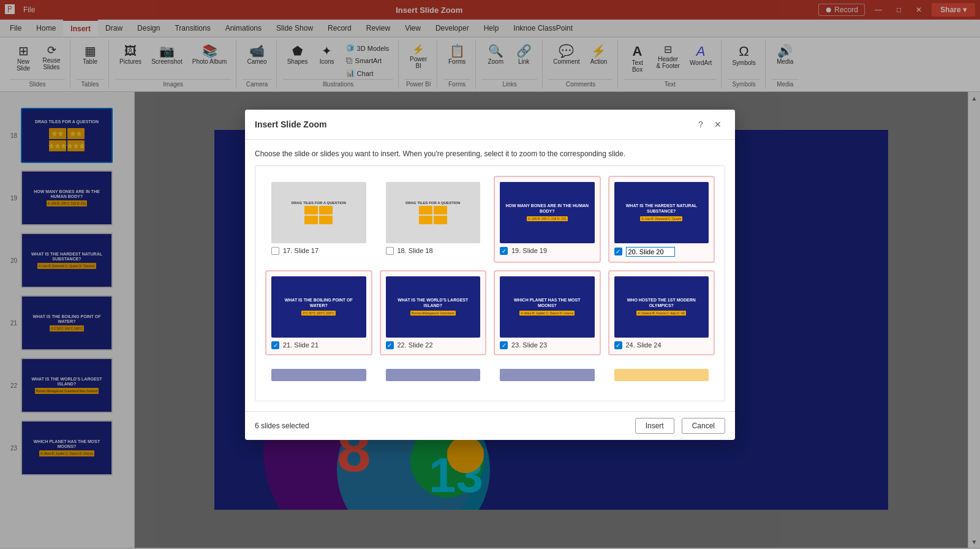 This screenshot has width=980, height=549. I want to click on grid-slide-24: WHO HOSTED THE 1ST MODERN OLYMPICS? A: G…, so click(662, 312).